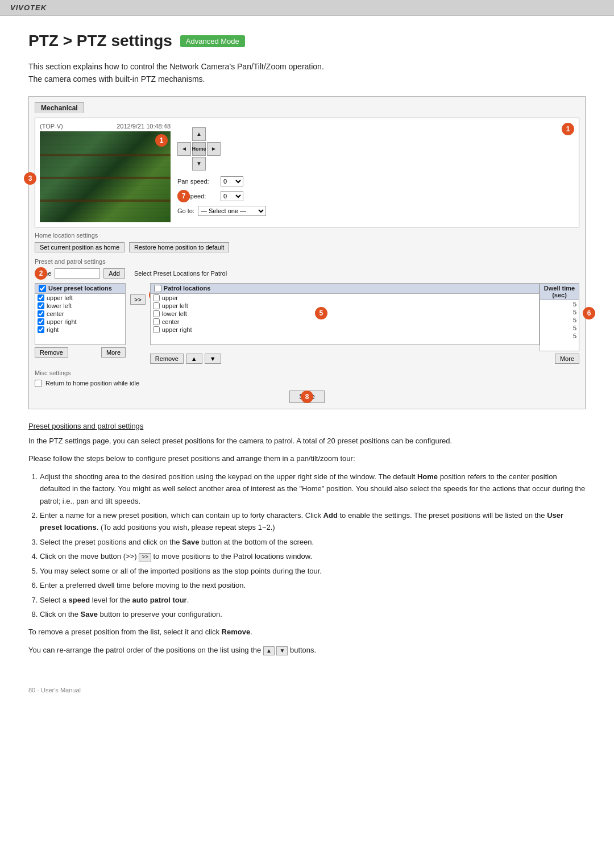 The image size is (614, 868). Describe the element at coordinates (80, 321) in the screenshot. I see `user-preset-panel: User preset locations upper left lower l…` at that location.